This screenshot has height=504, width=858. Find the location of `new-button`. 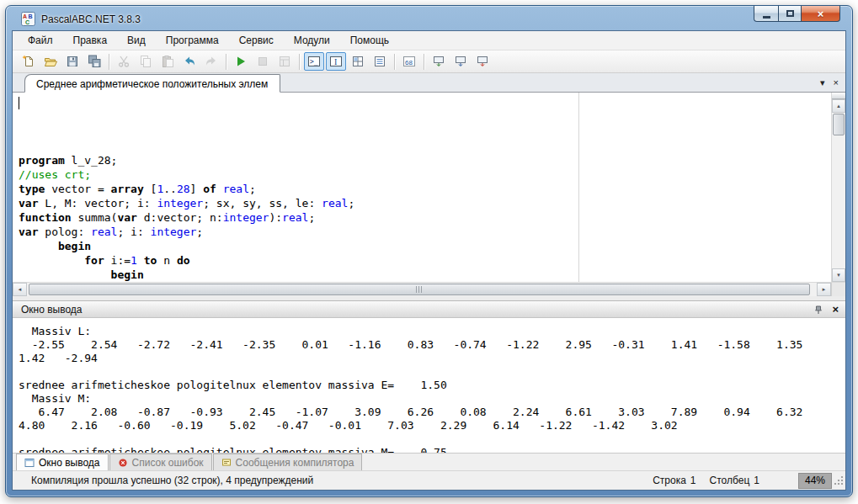

new-button is located at coordinates (29, 61).